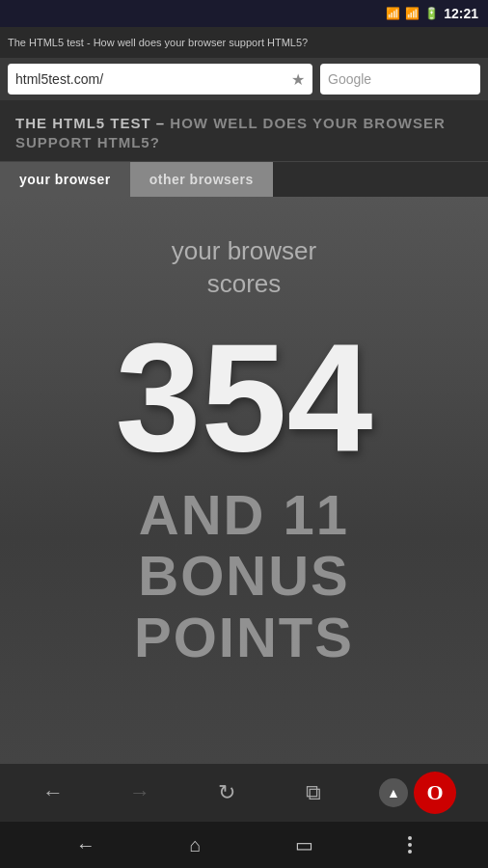 The image size is (488, 868). What do you see at coordinates (313, 793) in the screenshot?
I see `tabs-button: ⧉` at bounding box center [313, 793].